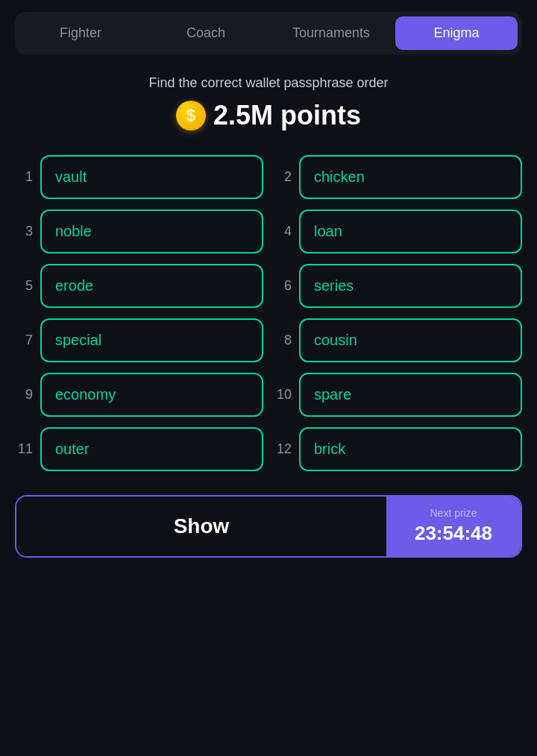 The image size is (537, 756). Describe the element at coordinates (24, 395) in the screenshot. I see `word-number-9: 9` at that location.